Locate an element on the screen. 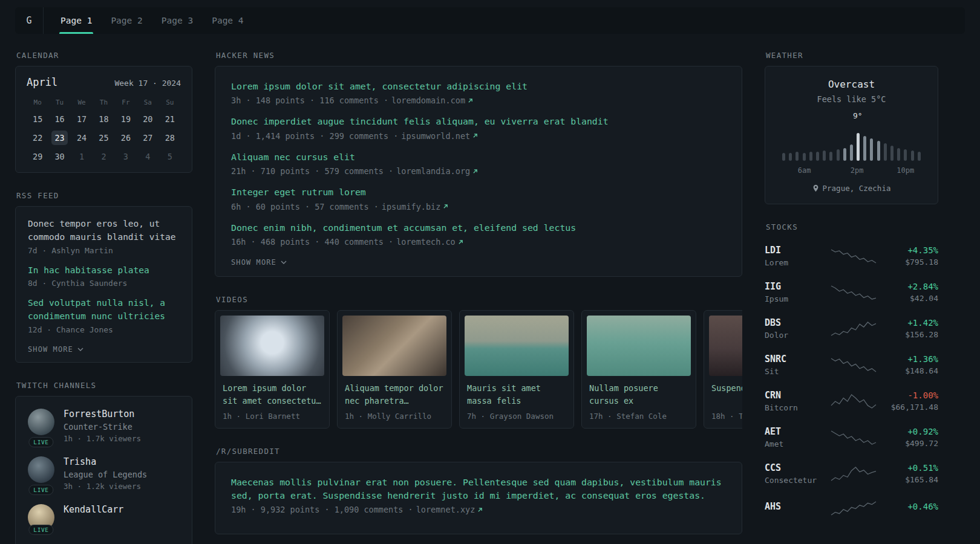 Image resolution: width=980 pixels, height=544 pixels. tab-page-4: Page 4 is located at coordinates (227, 21).